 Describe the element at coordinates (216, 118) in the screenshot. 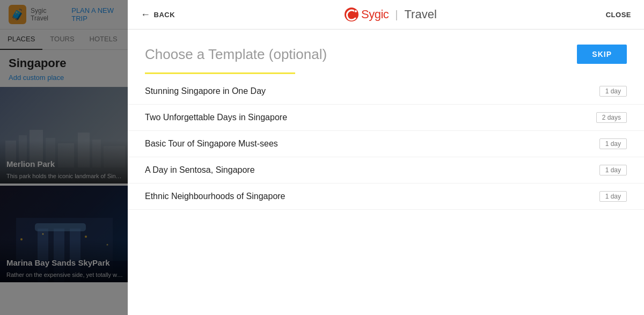

I see `template-item-name: Two Unforgettable Days in Singapore` at that location.